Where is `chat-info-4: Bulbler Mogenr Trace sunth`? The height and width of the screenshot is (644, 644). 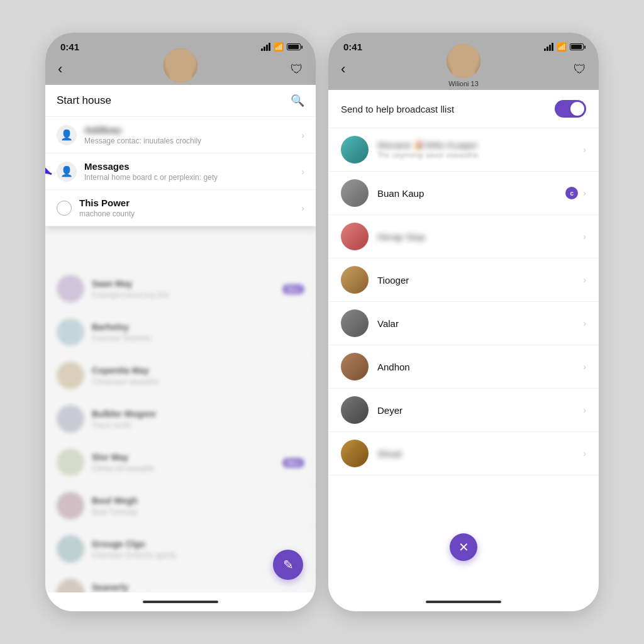
chat-info-4: Bulbler Mogenr Trace sunth is located at coordinates (198, 419).